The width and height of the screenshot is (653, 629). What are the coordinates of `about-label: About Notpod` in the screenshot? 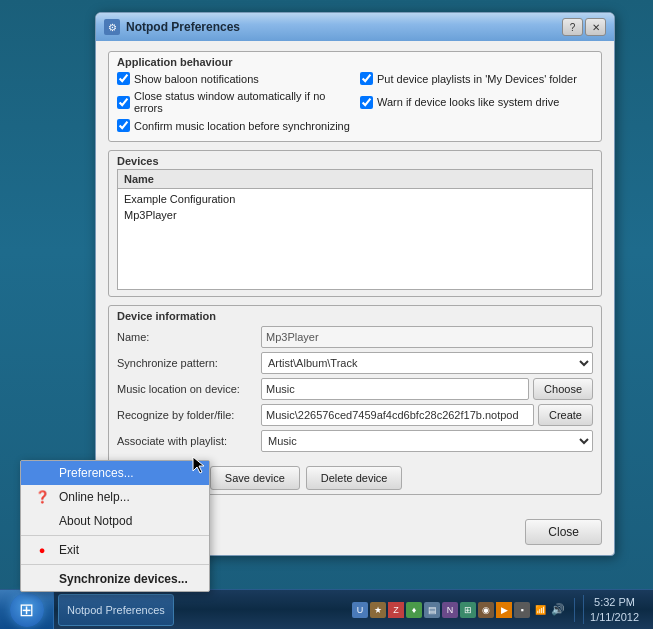 It's located at (96, 521).